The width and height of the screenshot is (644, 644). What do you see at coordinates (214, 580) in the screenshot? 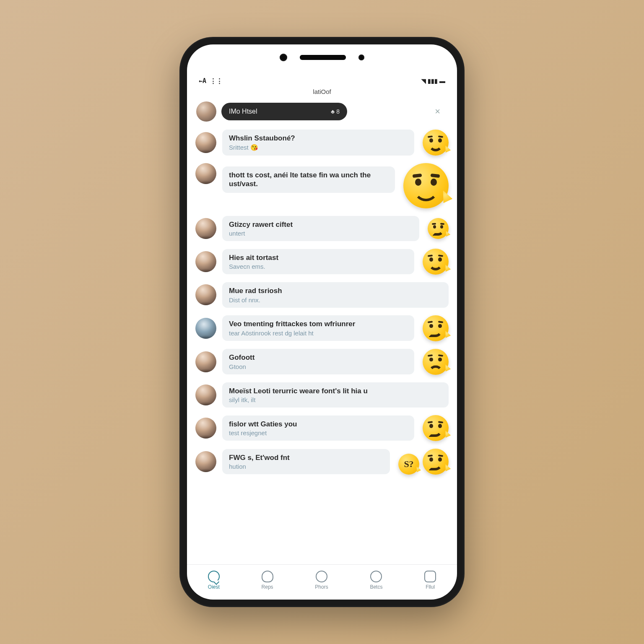
I see `nav-item-oiest: Oiest` at bounding box center [214, 580].